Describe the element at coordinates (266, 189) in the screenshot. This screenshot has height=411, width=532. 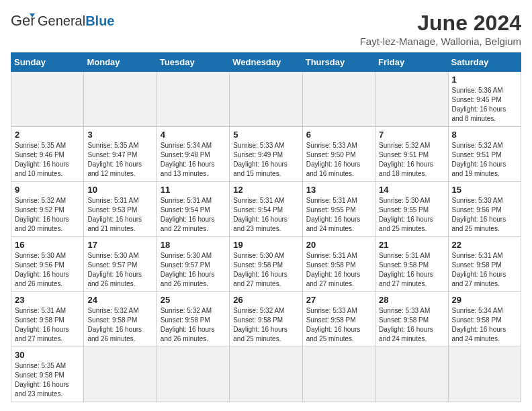
I see `day-number: 12` at that location.